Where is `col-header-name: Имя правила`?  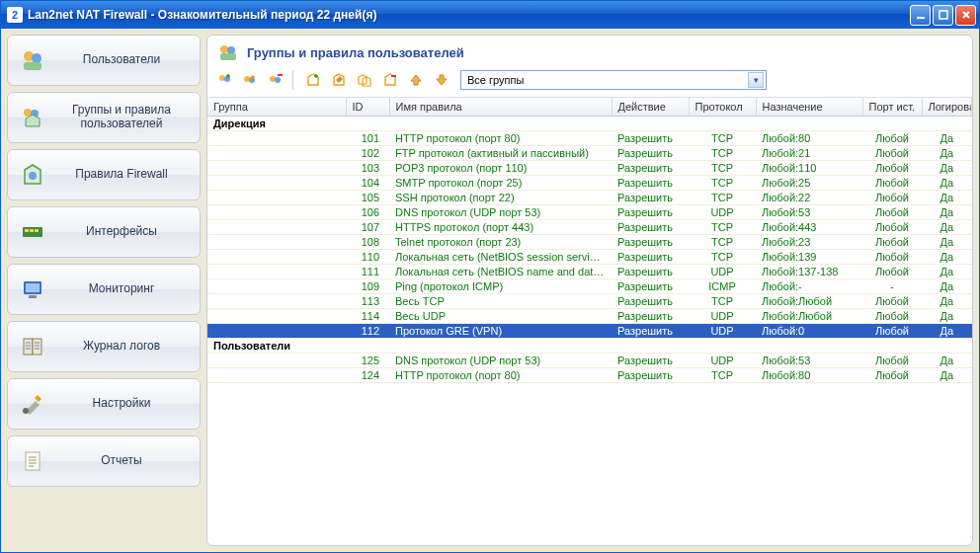
col-header-name: Имя правила is located at coordinates (500, 107).